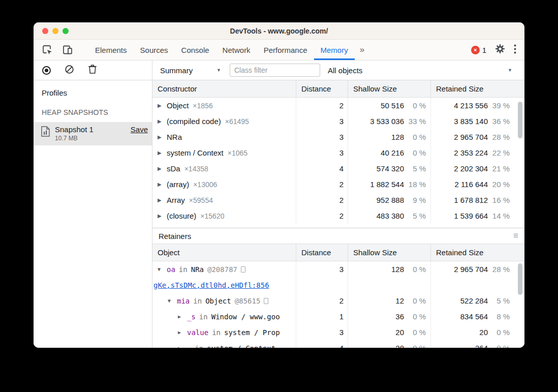 The height and width of the screenshot is (392, 558). Describe the element at coordinates (338, 316) in the screenshot. I see `retainer-row: ▶_sinWindow / www.goo 1 360 % 834 5648 %` at that location.